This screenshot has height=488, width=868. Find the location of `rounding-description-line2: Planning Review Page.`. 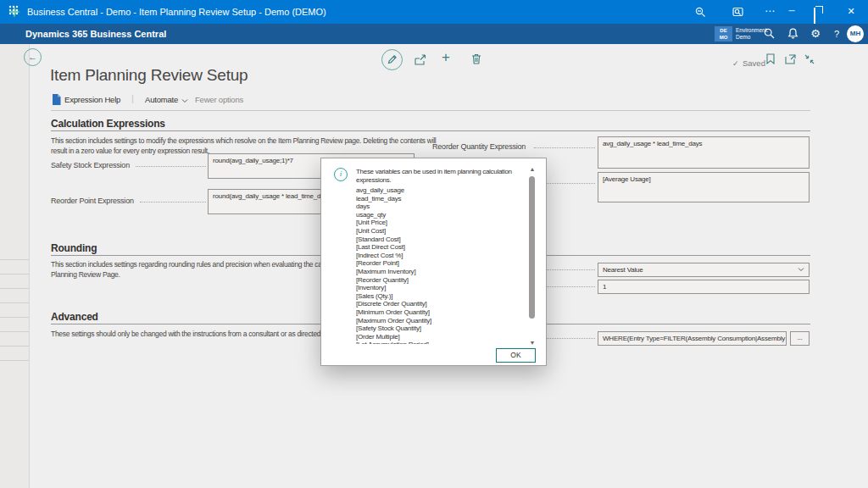

rounding-description-line2: Planning Review Page. is located at coordinates (86, 274).